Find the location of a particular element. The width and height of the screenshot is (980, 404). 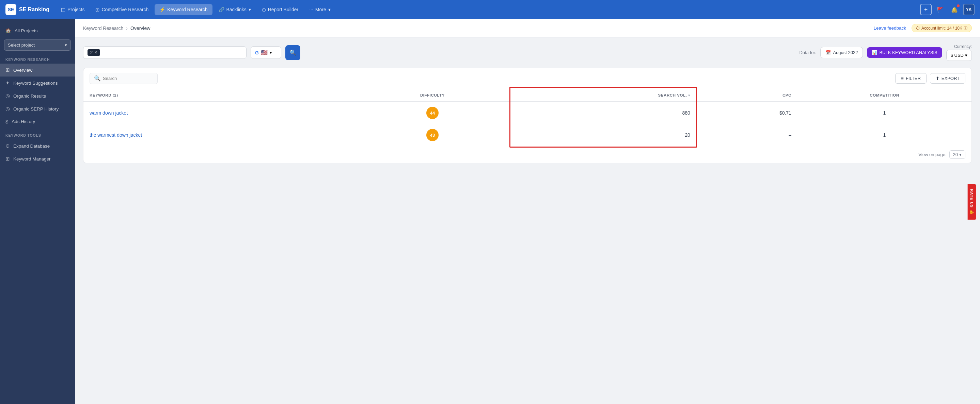

bulk-keyword-analysis-button: 📊 BULK KEYWORD ANALYSIS is located at coordinates (905, 52).